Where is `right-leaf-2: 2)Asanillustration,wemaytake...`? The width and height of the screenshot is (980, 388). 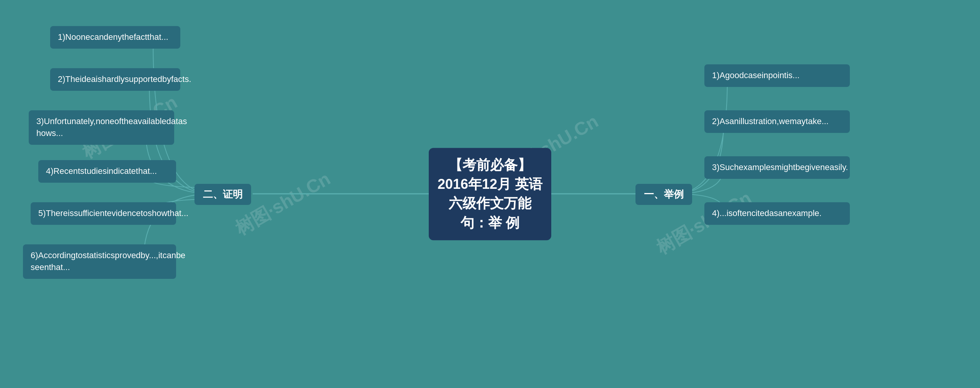 right-leaf-2: 2)Asanillustration,wemaytake... is located at coordinates (777, 122).